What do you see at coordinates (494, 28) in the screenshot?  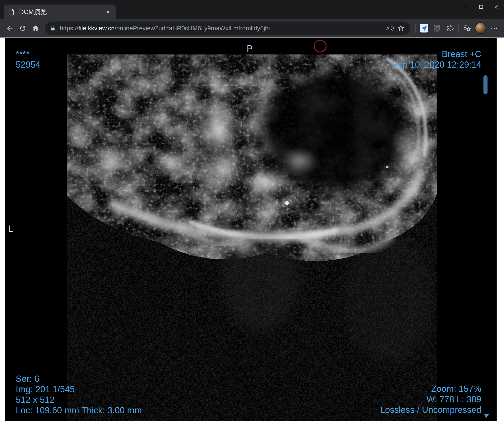 I see `more-menu-button` at bounding box center [494, 28].